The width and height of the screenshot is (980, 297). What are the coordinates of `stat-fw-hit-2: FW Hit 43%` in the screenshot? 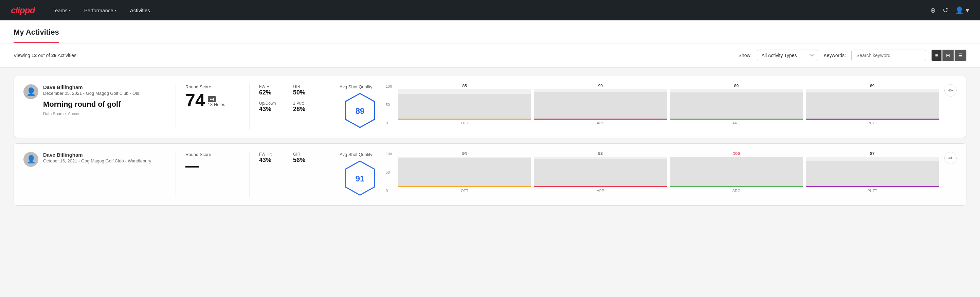 It's located at (272, 158).